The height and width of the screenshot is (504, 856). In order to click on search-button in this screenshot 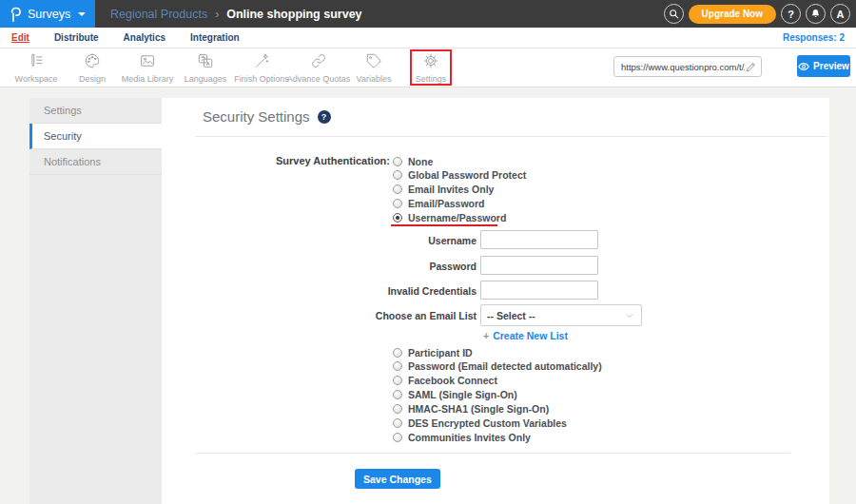, I will do `click(673, 13)`.